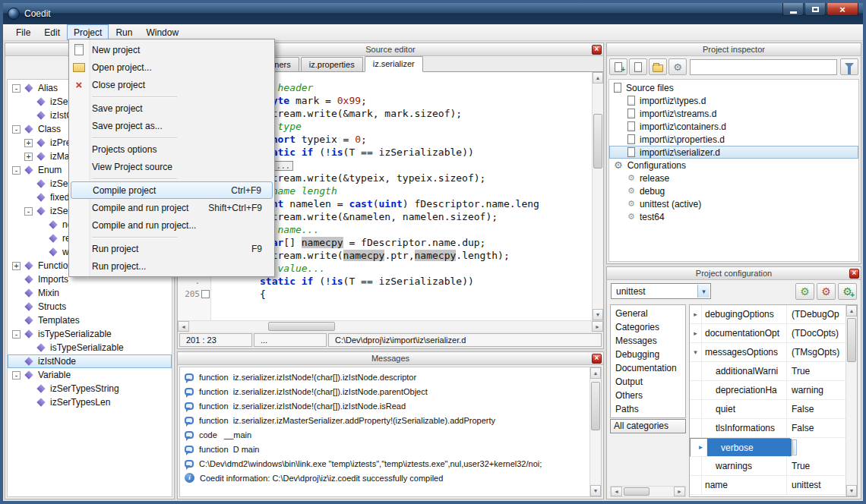 The image size is (866, 504). I want to click on message-row: C:\Dev\dmd2\windows\bin\link.exe "temp\i…, so click(384, 463).